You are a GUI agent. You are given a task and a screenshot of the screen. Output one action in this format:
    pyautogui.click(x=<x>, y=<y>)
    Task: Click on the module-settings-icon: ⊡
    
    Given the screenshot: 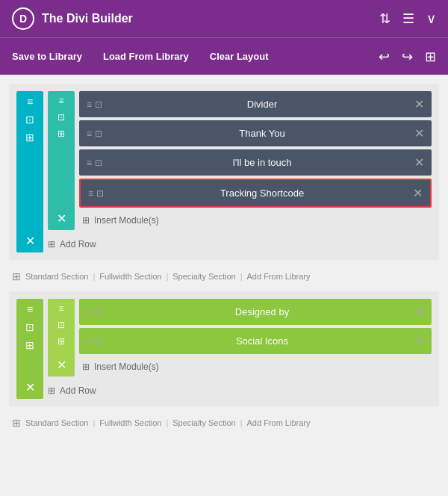 What is the action you would take?
    pyautogui.click(x=99, y=105)
    